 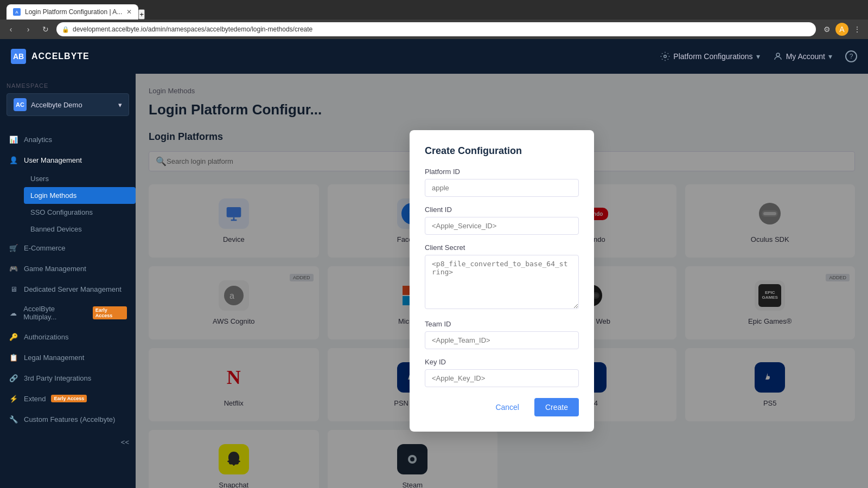 I want to click on logo-icon: AB, so click(x=18, y=56).